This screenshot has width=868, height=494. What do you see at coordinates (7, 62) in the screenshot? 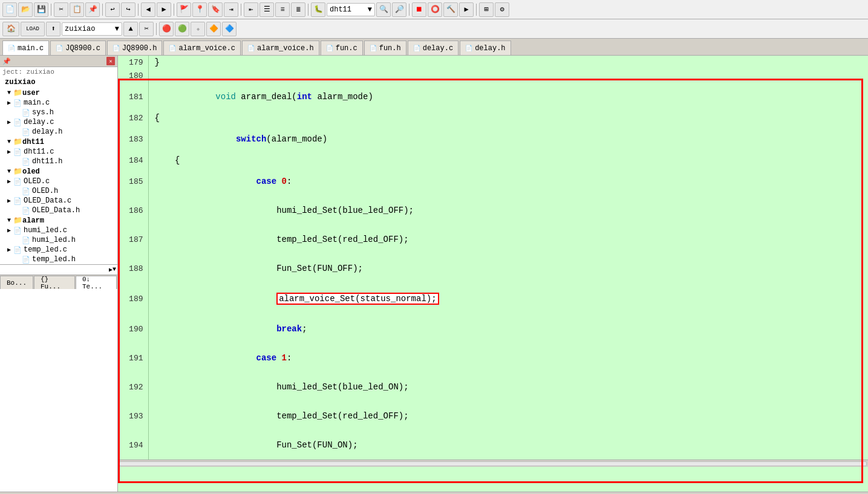
I see `sidebar-pin-icon: 📌` at bounding box center [7, 62].